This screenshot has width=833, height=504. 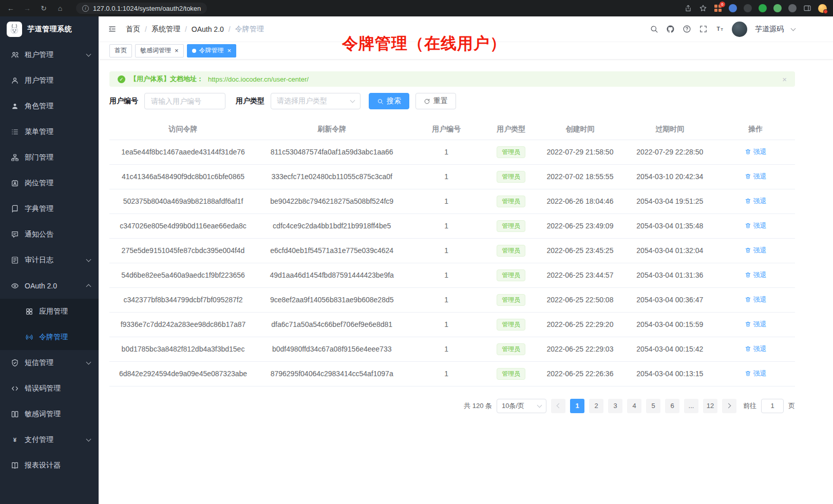 What do you see at coordinates (687, 29) in the screenshot?
I see `help-icon` at bounding box center [687, 29].